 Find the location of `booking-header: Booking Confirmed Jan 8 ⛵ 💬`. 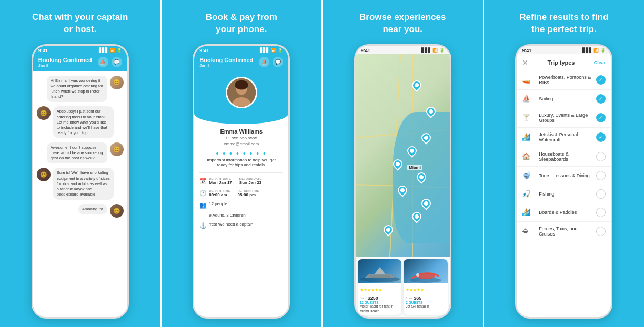

booking-header: Booking Confirmed Jan 8 ⛵ 💬 is located at coordinates (241, 63).